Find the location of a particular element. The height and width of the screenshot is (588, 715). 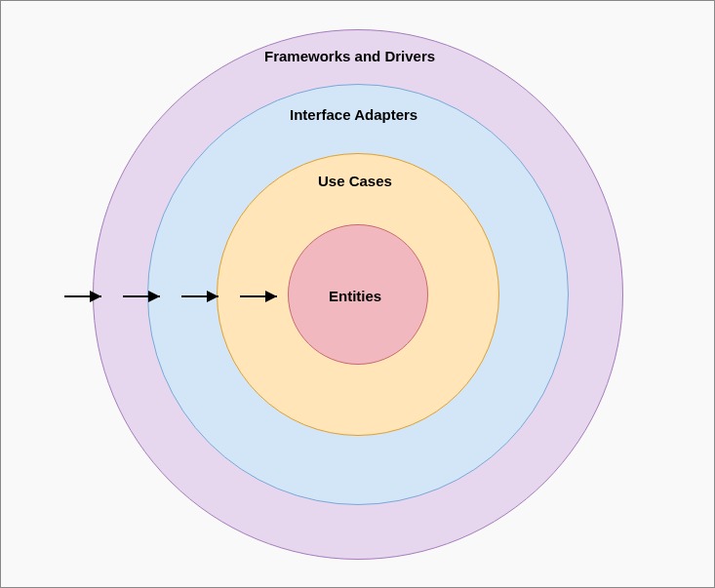

label-use-cases: Use Cases is located at coordinates (355, 181).